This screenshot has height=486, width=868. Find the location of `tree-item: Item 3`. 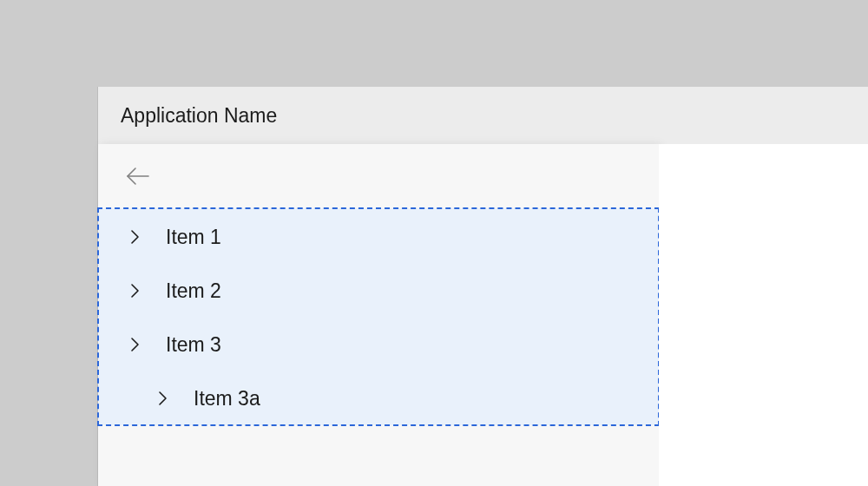

tree-item: Item 3 is located at coordinates (378, 345).